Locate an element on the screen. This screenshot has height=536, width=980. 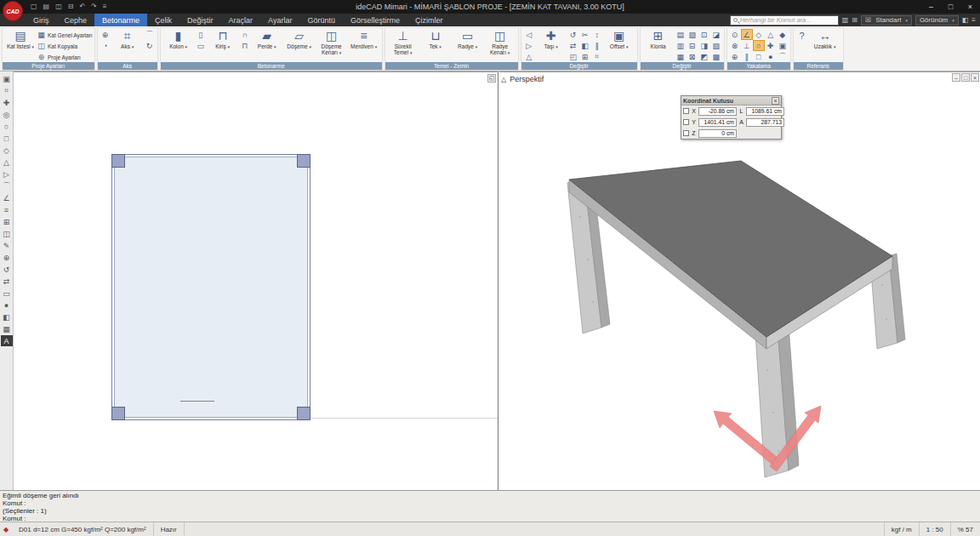
coordinate-box-titlebar: Koordinat Kutusu × is located at coordinates (732, 100).